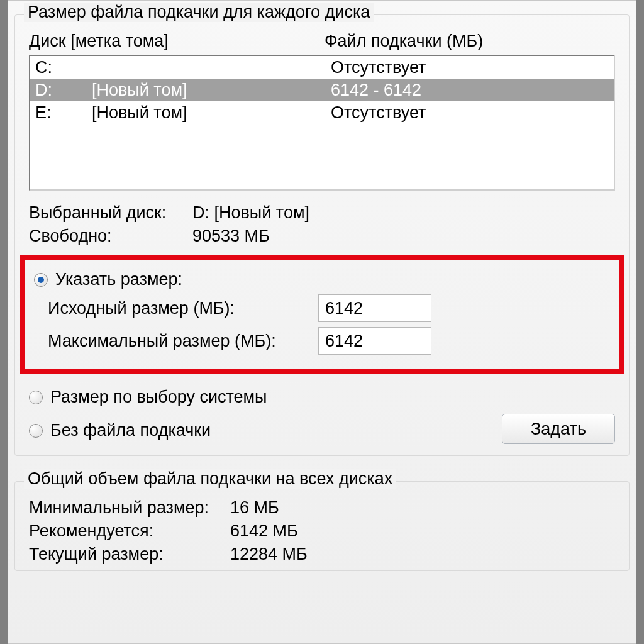  What do you see at coordinates (183, 308) in the screenshot?
I see `initial-size-label: Исходный размер (МБ):` at bounding box center [183, 308].